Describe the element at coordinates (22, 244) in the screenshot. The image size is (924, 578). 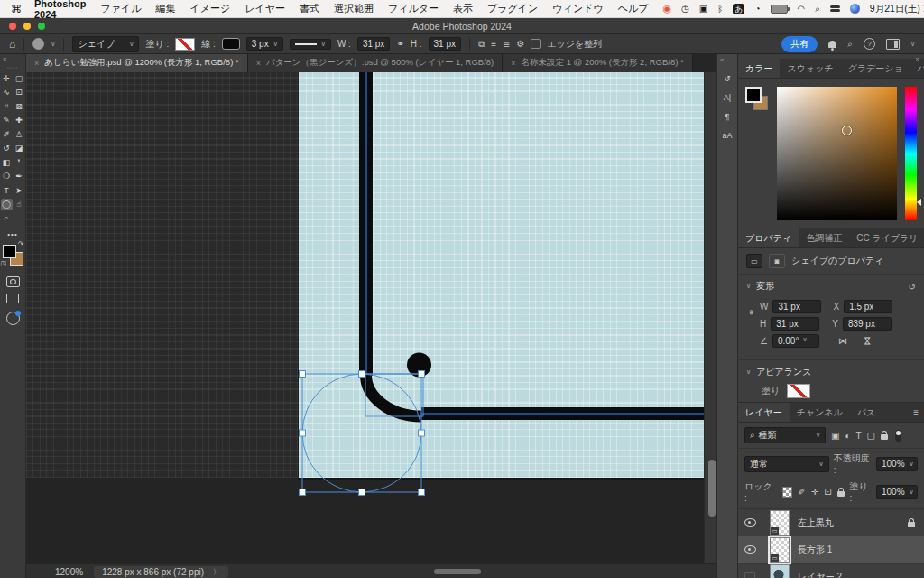
I see `swap-colors-icon: ↷` at that location.